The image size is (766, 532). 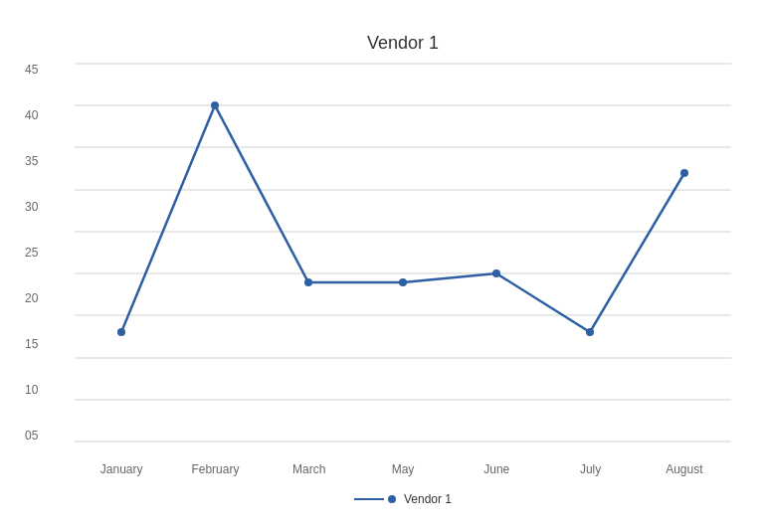 What do you see at coordinates (32, 344) in the screenshot?
I see `y-label-15: 15` at bounding box center [32, 344].